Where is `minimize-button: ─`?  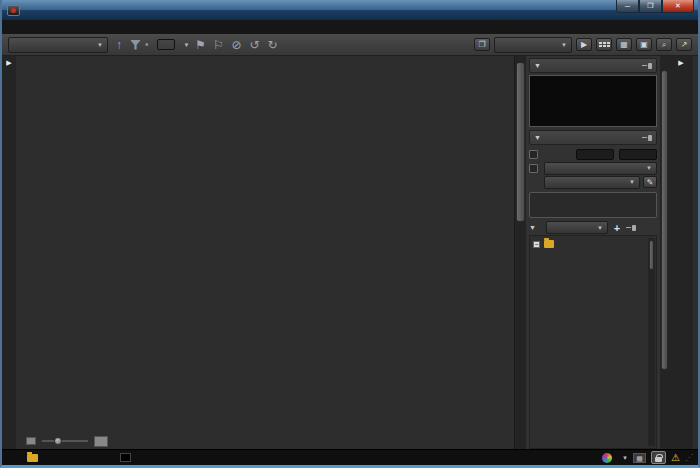
minimize-button: ─ is located at coordinates (628, 6).